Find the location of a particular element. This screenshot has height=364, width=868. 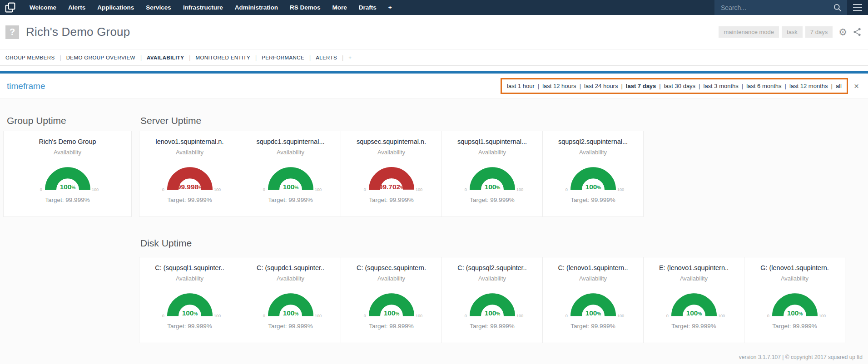

timeframe-option-last-3-months: last 3 months is located at coordinates (721, 86).